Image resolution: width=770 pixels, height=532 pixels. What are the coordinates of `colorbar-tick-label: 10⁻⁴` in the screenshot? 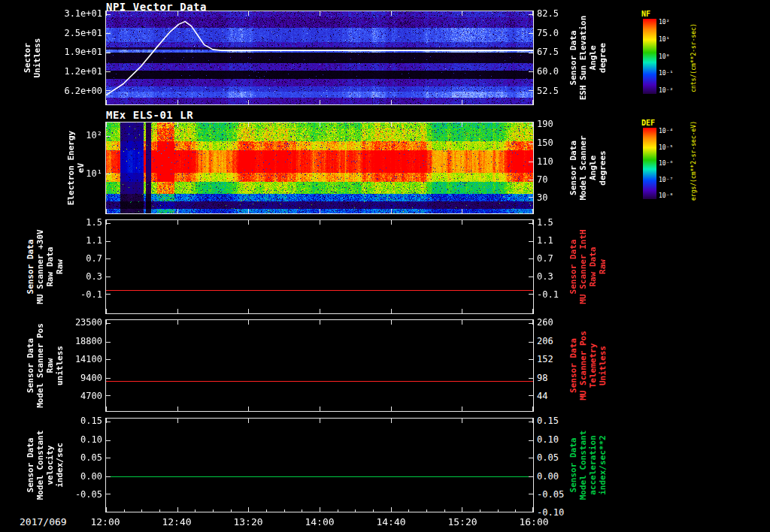 It's located at (666, 131).